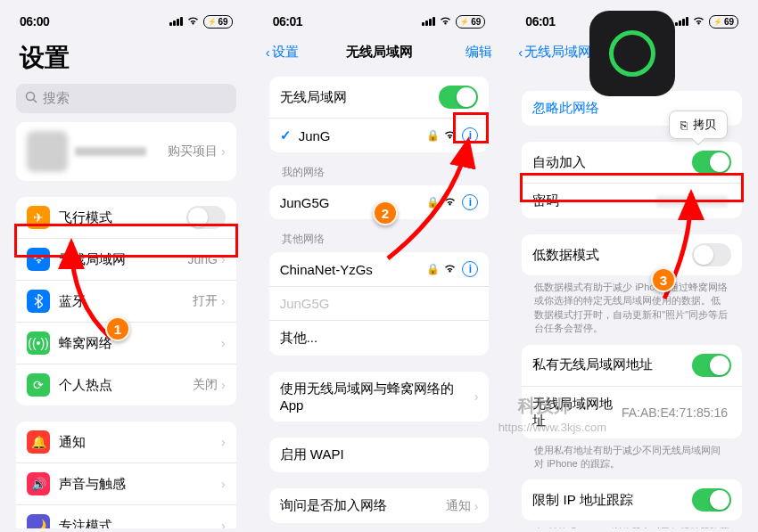 The image size is (758, 532). Describe the element at coordinates (380, 20) in the screenshot. I see `status-bar: 06:01 ⚡69` at that location.